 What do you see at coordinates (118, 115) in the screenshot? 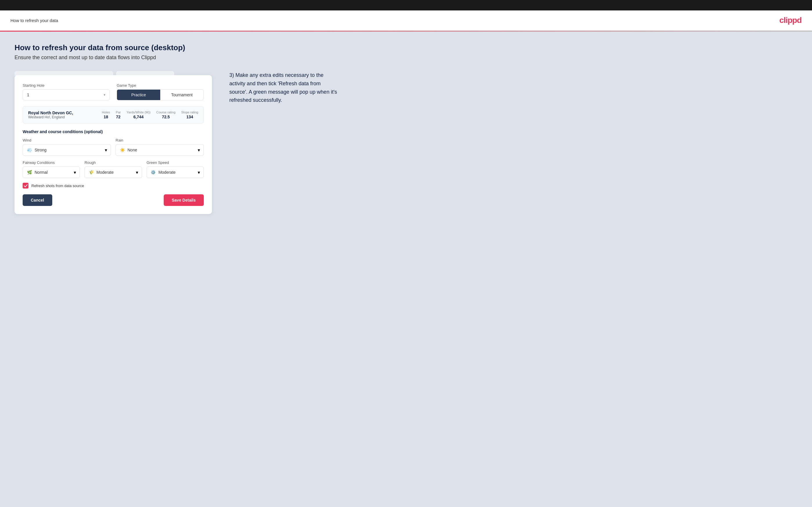
I see `course-stat-par: Par 72` at bounding box center [118, 115].